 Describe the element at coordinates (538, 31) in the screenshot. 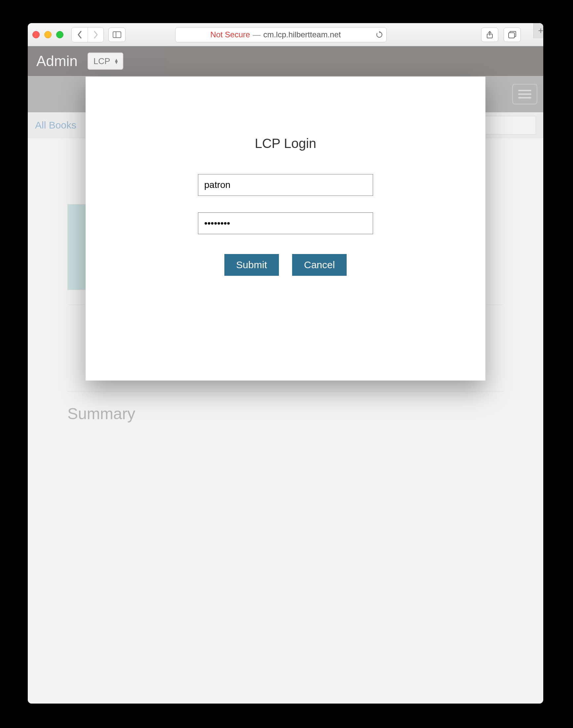

I see `new-tab-button: +` at that location.